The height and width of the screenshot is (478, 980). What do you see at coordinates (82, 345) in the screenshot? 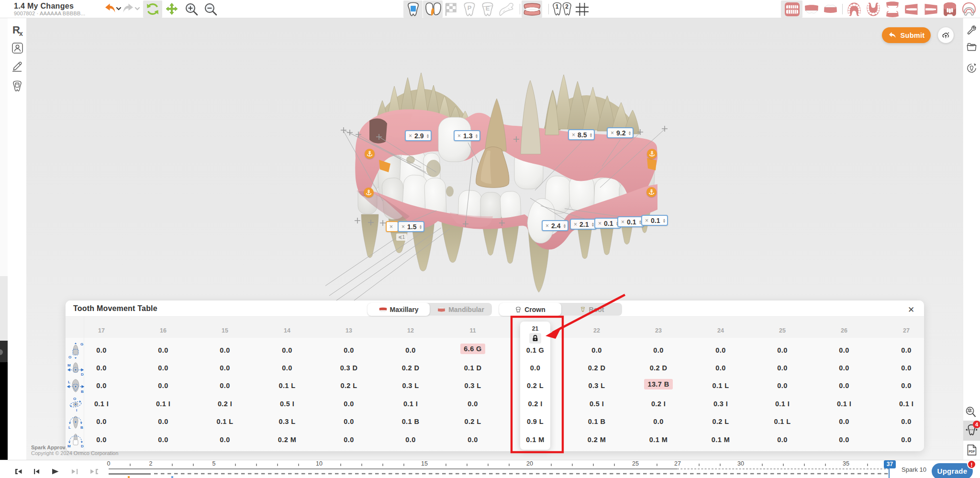
I see `svg-text: G` at bounding box center [82, 345].